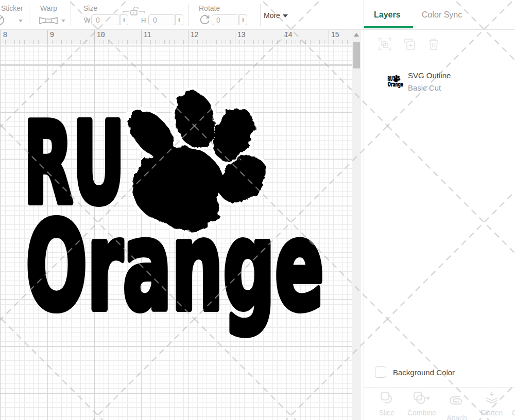 This screenshot has width=515, height=420. Describe the element at coordinates (143, 21) in the screenshot. I see `height-label: H` at that location.